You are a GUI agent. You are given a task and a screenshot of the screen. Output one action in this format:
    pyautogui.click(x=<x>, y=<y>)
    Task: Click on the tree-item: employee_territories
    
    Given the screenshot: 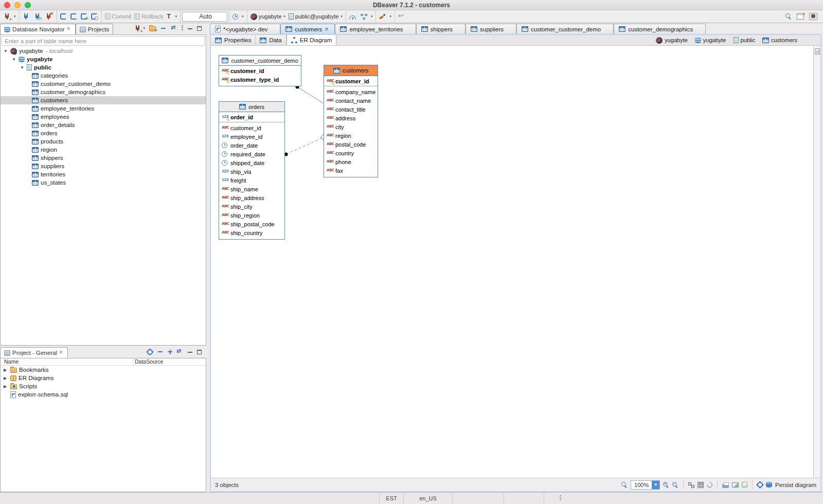 What is the action you would take?
    pyautogui.click(x=103, y=109)
    